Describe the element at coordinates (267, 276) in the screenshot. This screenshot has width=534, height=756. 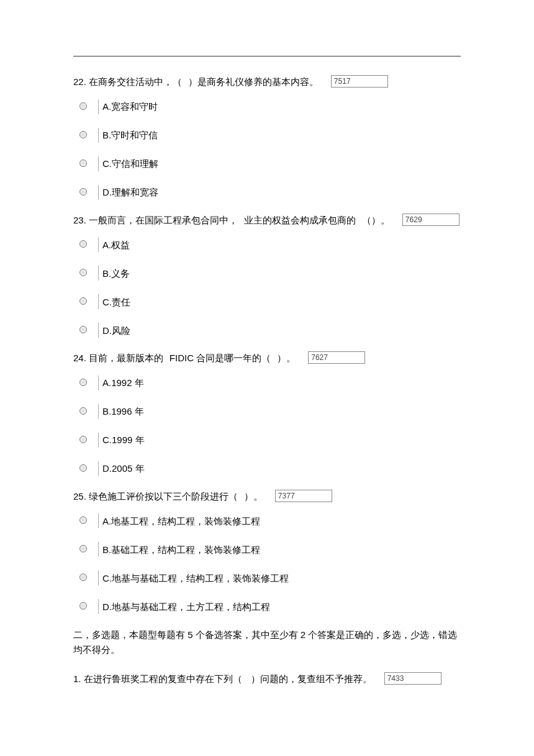
I see `question: 23.一般而言，在国际工程承包合同中，业主的权益会构成承包商的（）。7629A.…` at that location.